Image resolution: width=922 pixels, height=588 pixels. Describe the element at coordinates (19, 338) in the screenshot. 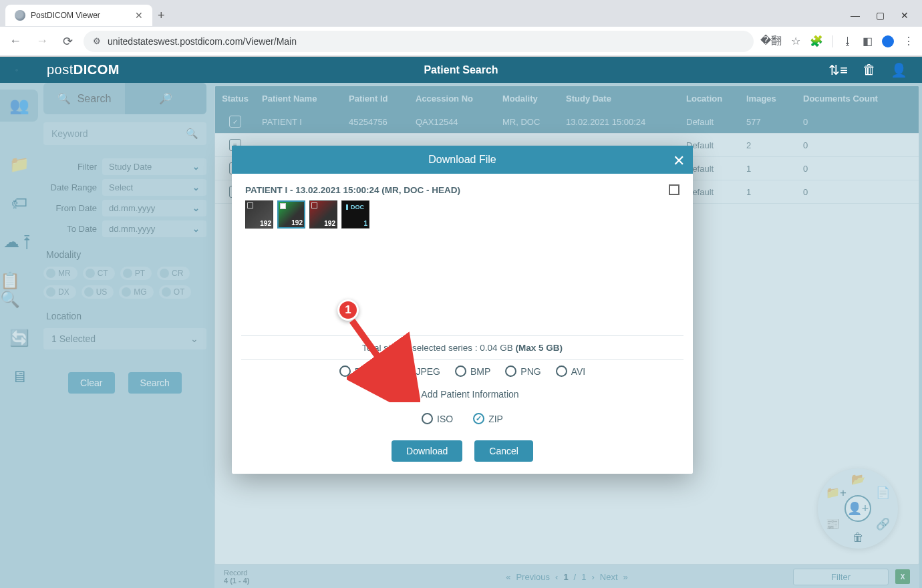

I see `sync-icon: 🔄` at that location.